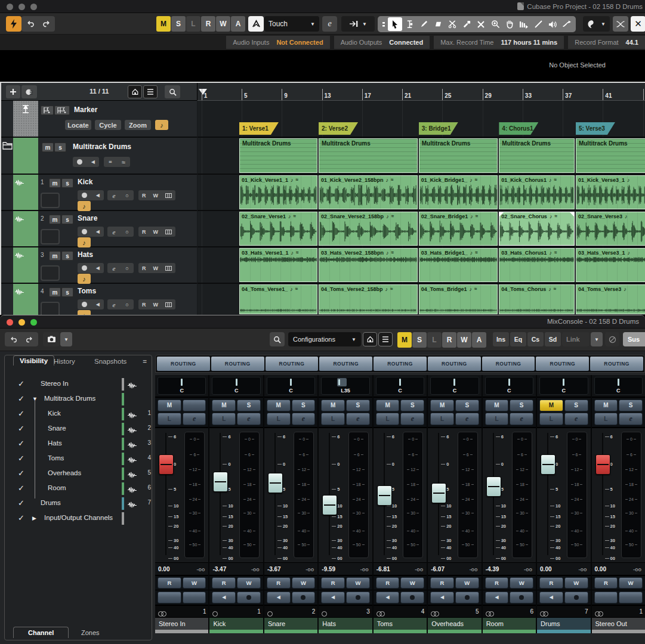 The width and height of the screenshot is (645, 644). What do you see at coordinates (35, 518) in the screenshot?
I see `expand-icon: ▶` at bounding box center [35, 518].